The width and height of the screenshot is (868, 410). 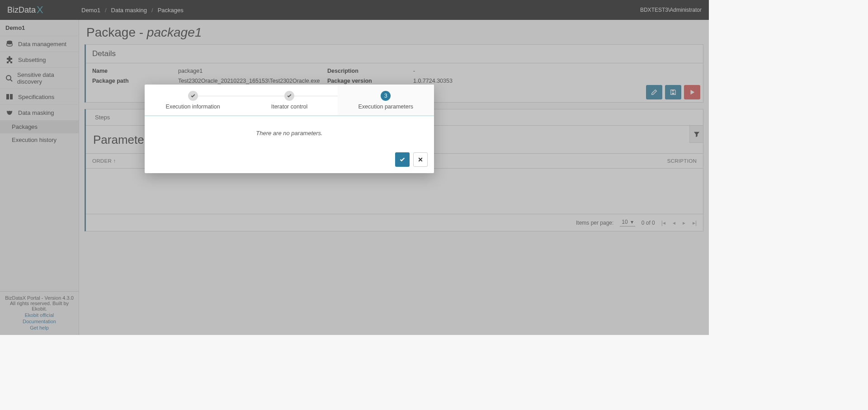 What do you see at coordinates (289, 107) in the screenshot?
I see `wizard-step-label: Iterator control` at bounding box center [289, 107].